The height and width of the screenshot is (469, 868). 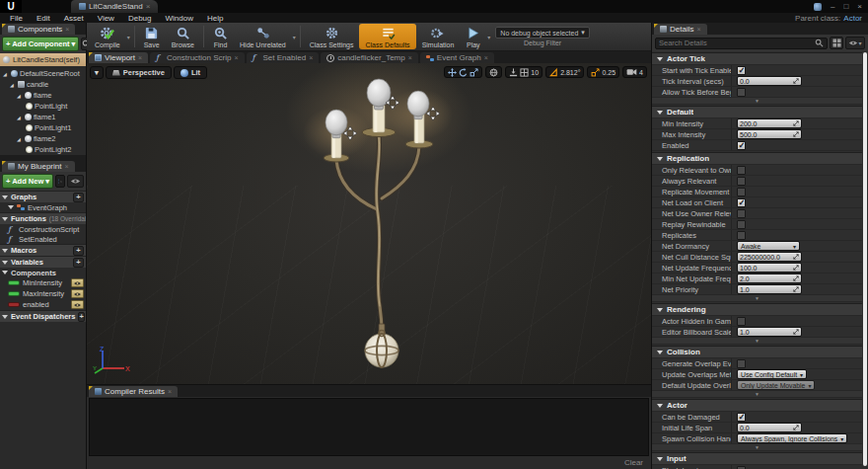 I want to click on component-tree-item: candle, so click(x=43, y=85).